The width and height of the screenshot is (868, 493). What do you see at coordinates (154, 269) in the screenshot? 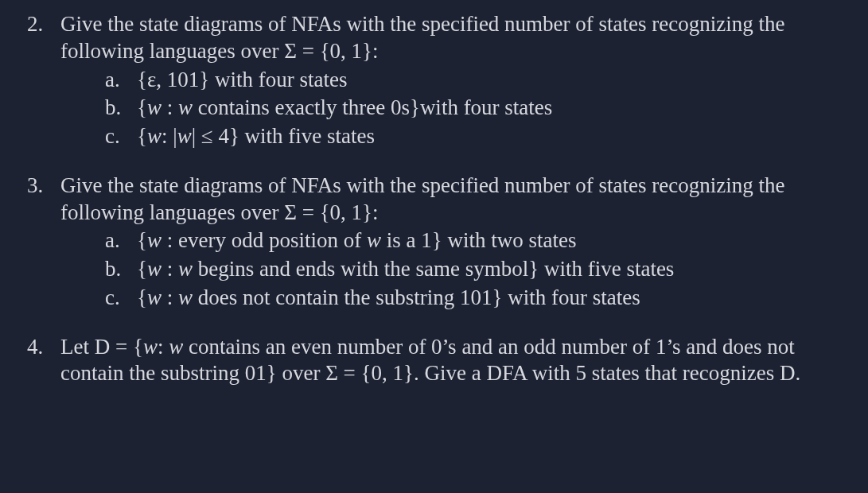
I see `q3b-var: w` at bounding box center [154, 269].